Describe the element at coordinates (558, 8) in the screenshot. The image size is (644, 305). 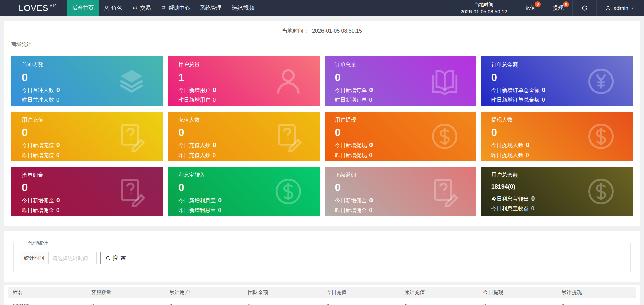
I see `withdraw-button: 提现 0` at that location.